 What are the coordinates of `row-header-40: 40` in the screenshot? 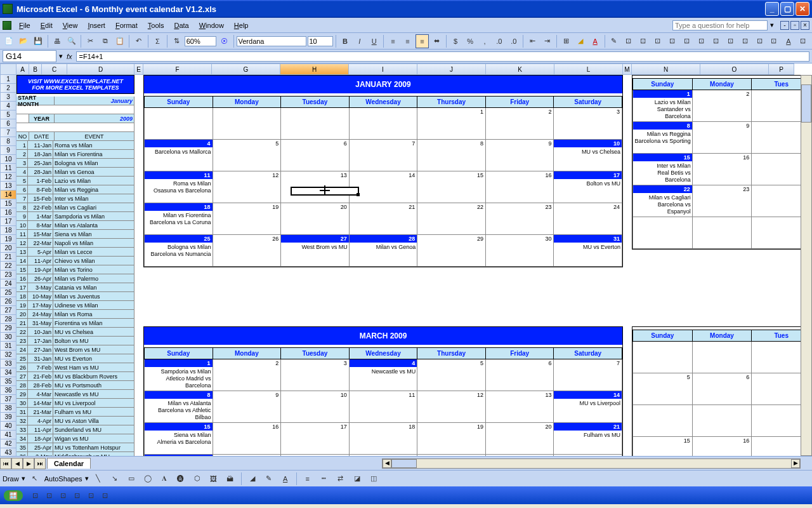 It's located at (8, 426).